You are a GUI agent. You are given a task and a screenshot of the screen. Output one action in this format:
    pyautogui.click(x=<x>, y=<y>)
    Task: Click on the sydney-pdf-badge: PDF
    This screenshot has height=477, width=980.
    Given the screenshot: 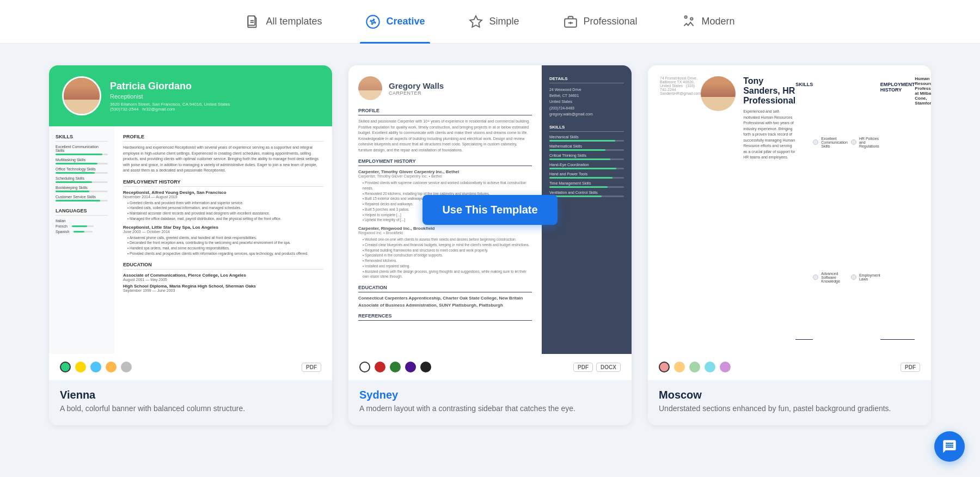 What is the action you would take?
    pyautogui.click(x=583, y=367)
    